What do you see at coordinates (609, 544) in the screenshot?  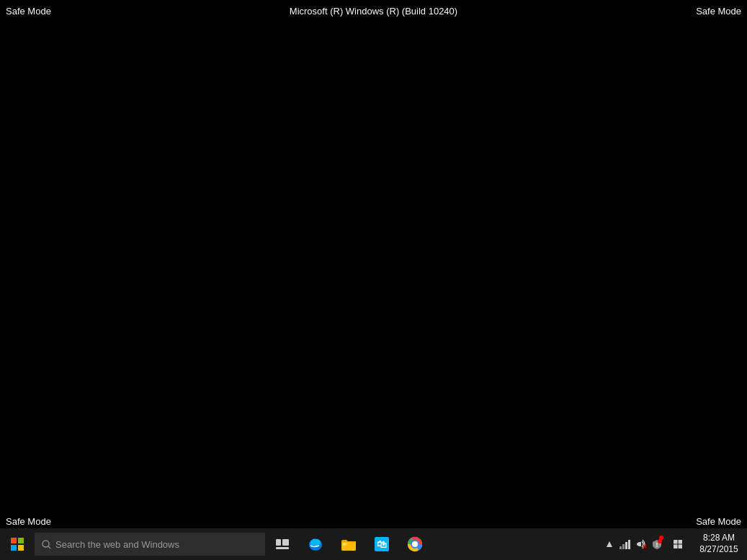 I see `tray-expand-button` at bounding box center [609, 544].